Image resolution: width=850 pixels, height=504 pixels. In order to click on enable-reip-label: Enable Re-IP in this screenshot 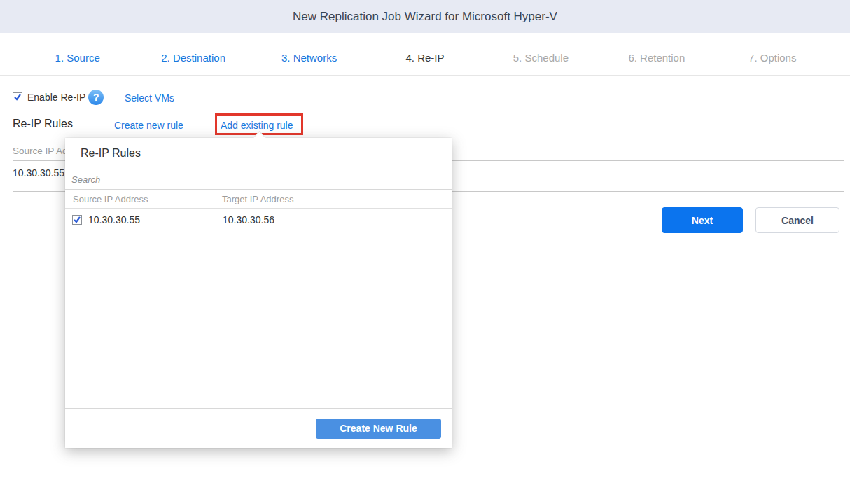, I will do `click(56, 97)`.